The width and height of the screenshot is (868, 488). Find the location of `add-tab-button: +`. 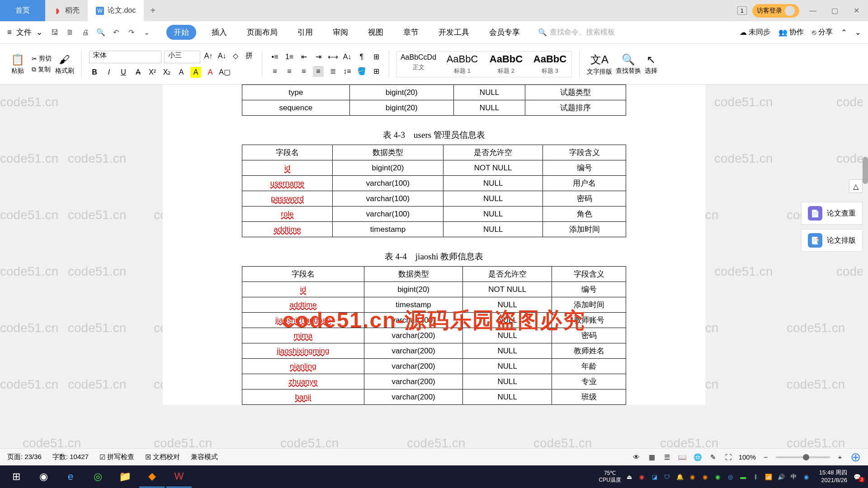

add-tab-button: + is located at coordinates (153, 11).